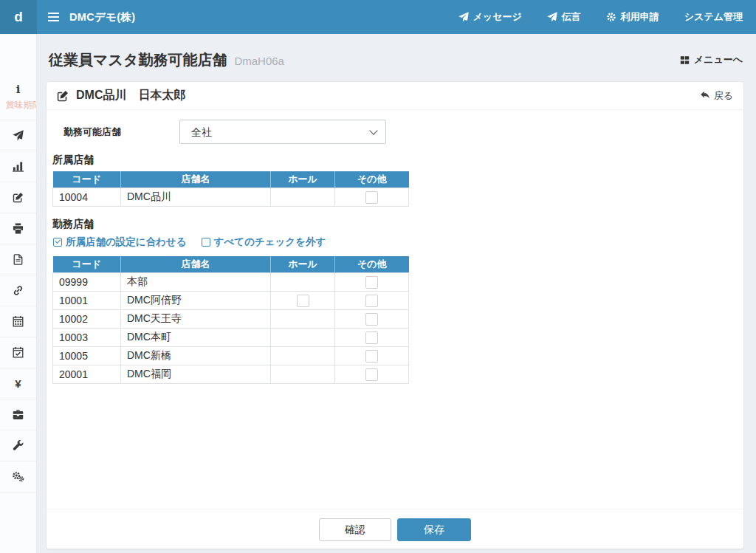  What do you see at coordinates (18, 446) in the screenshot?
I see `wrench-icon` at bounding box center [18, 446].